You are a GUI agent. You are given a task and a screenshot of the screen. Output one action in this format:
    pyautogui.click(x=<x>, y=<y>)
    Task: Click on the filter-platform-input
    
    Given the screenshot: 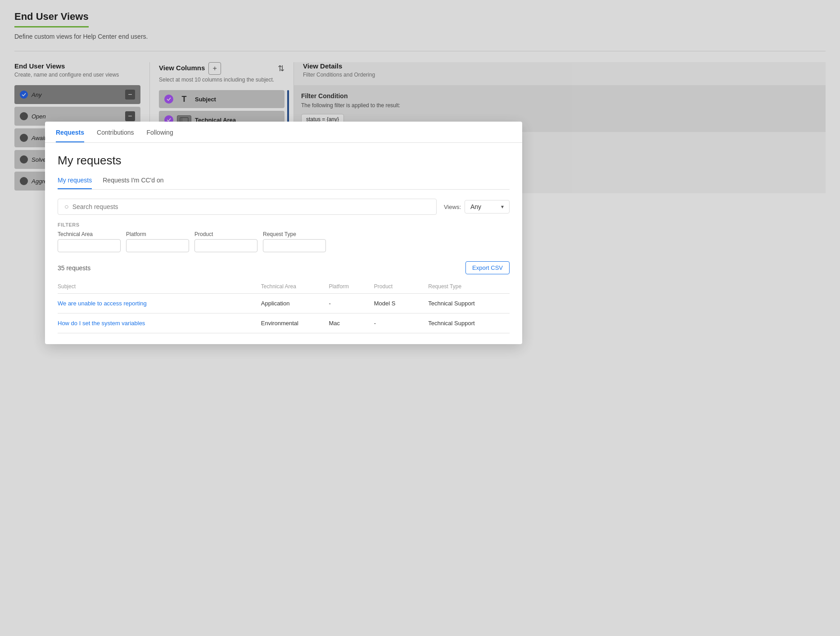 What is the action you would take?
    pyautogui.click(x=158, y=246)
    